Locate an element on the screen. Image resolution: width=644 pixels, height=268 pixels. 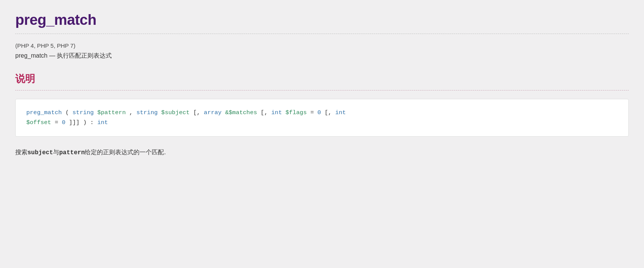
code-comma-1: , is located at coordinates (133, 113).